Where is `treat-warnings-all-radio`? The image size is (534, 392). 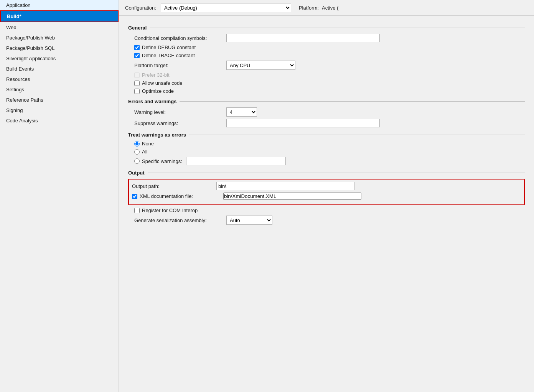
treat-warnings-all-radio is located at coordinates (137, 152).